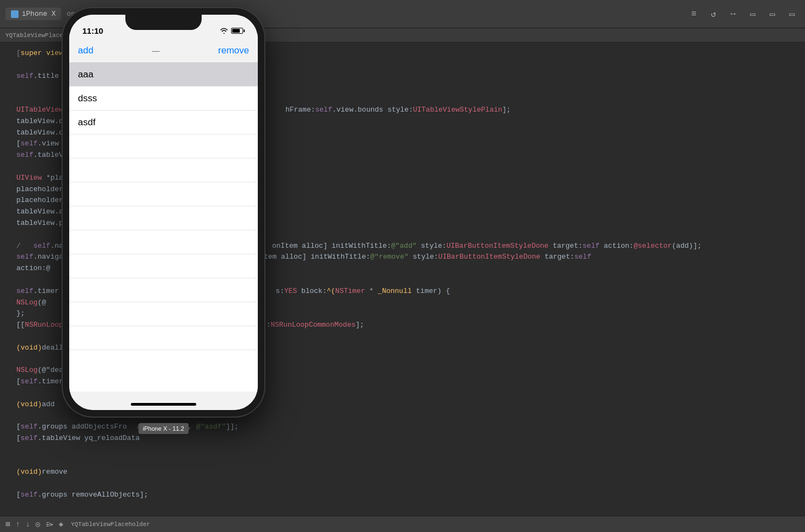 The width and height of the screenshot is (805, 532). I want to click on simulator-tab: iPhone X, so click(33, 14).